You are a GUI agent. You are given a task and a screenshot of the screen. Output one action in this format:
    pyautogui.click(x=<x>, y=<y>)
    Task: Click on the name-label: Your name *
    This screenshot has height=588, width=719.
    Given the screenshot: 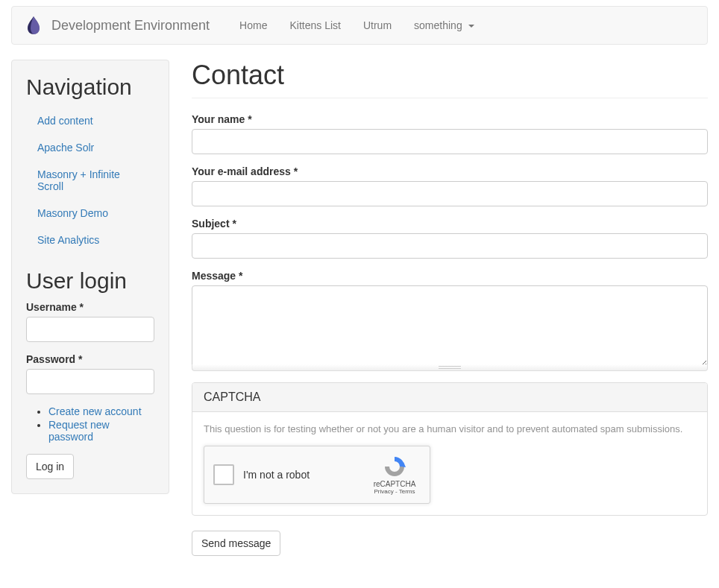 What is the action you would take?
    pyautogui.click(x=450, y=119)
    